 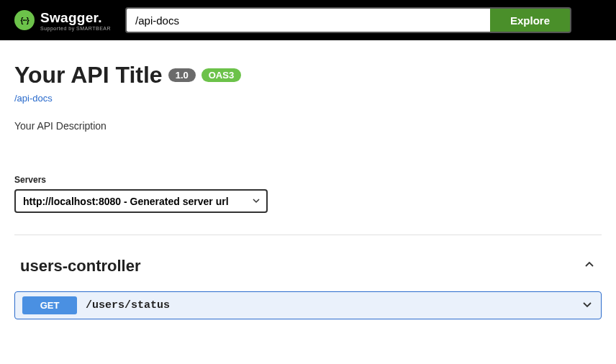 I want to click on logo-text: Swagger., so click(x=76, y=18).